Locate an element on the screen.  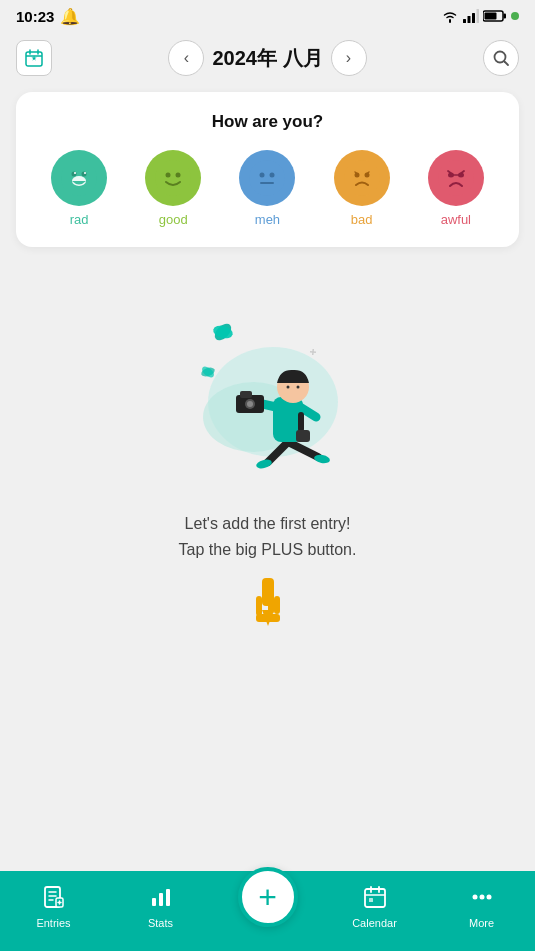
status-bar: 10:23 🔔 is located at coordinates (268, 16).